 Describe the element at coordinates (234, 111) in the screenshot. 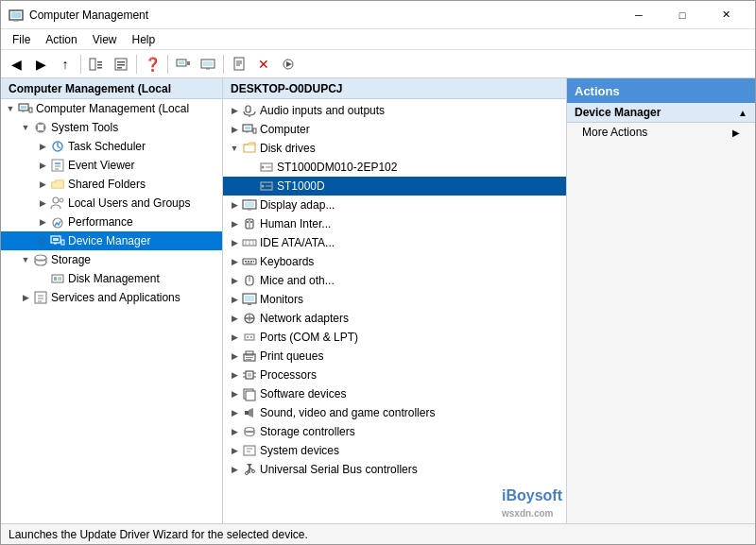

I see `expand-audio: ▶` at that location.